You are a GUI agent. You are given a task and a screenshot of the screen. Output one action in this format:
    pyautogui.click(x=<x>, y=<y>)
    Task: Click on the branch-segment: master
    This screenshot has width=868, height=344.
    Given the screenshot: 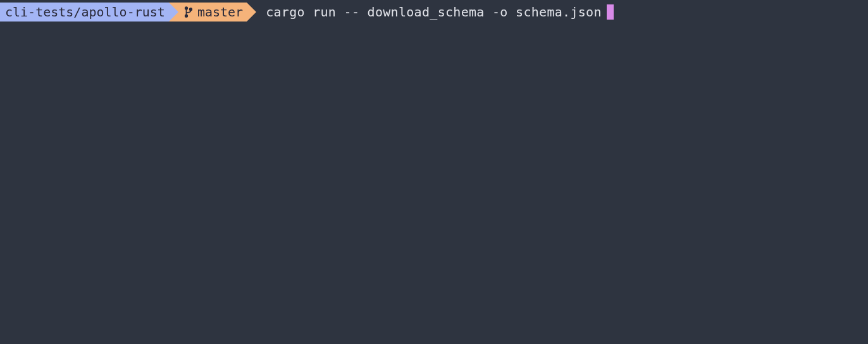 What is the action you would take?
    pyautogui.click(x=208, y=12)
    